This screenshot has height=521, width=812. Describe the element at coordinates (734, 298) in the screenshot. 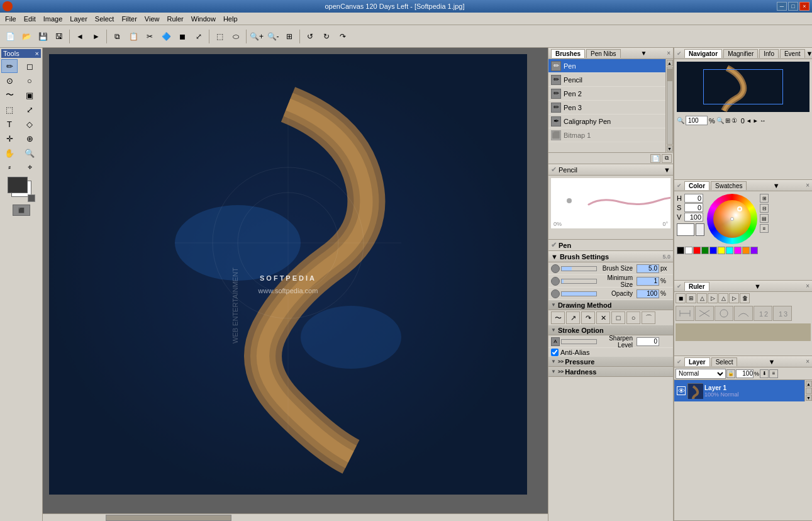

I see `ruler-tool-6: ▷` at that location.